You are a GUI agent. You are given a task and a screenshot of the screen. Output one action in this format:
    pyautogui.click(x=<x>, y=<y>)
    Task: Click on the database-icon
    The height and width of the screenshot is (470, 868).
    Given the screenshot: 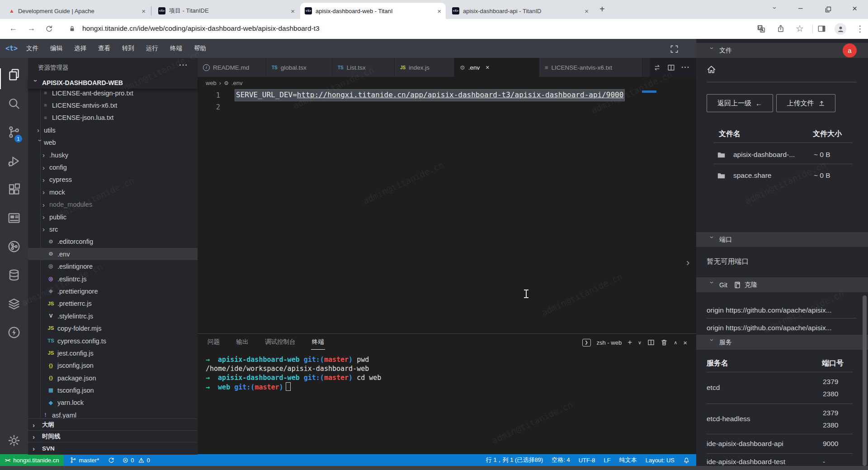 What is the action you would take?
    pyautogui.click(x=14, y=275)
    